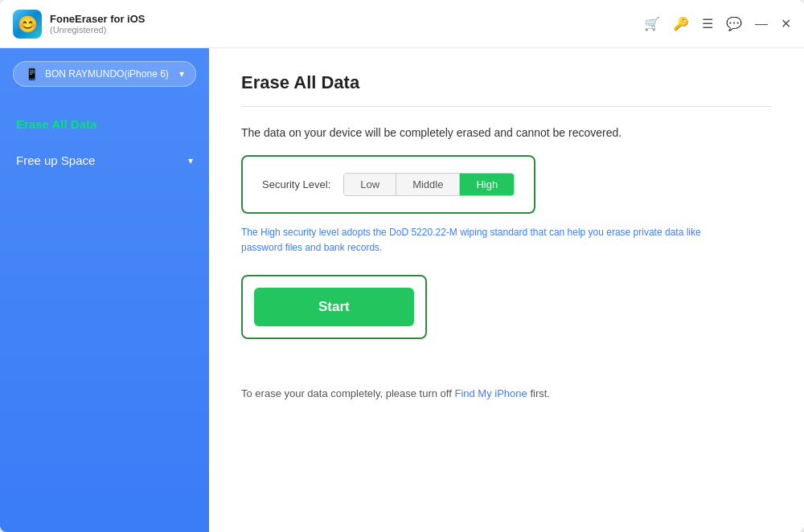  What do you see at coordinates (652, 24) in the screenshot?
I see `cart-icon: 🛒` at bounding box center [652, 24].